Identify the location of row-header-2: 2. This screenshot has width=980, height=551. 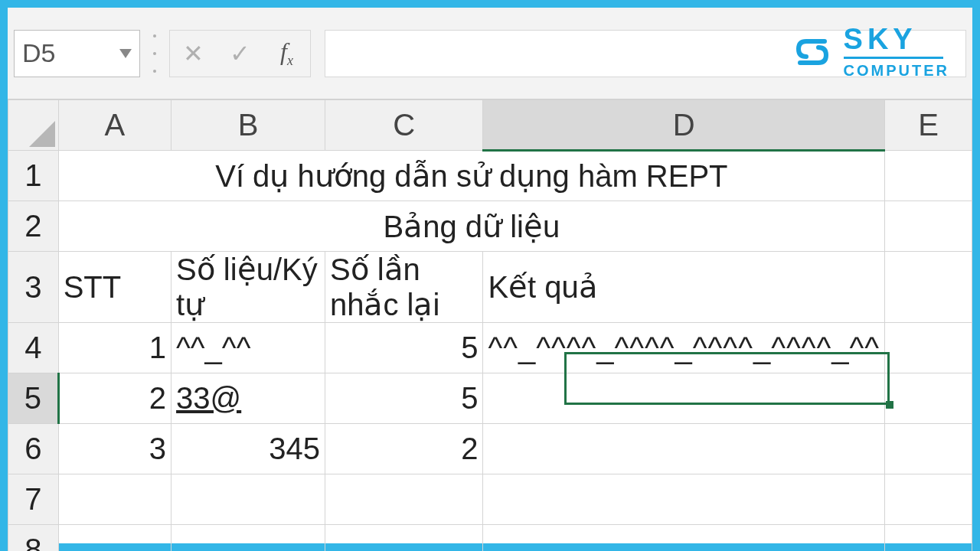
(34, 227).